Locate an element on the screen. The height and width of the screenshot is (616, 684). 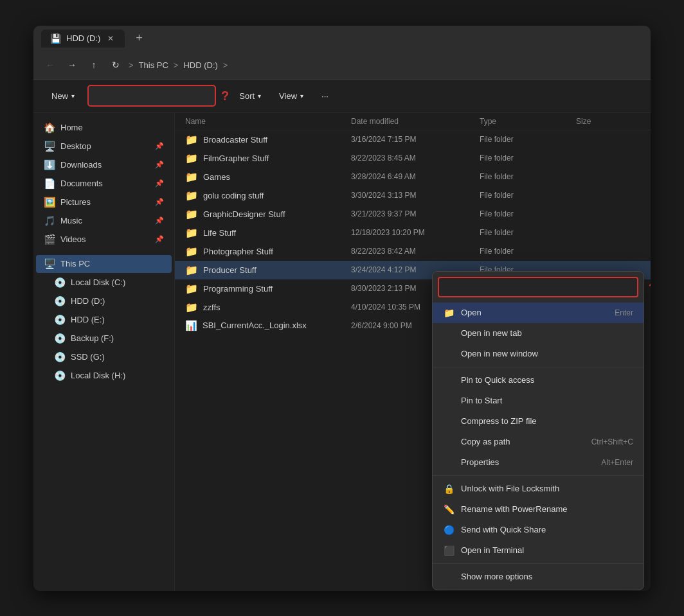
context-menu-item-pin-start: Pin to Start is located at coordinates (538, 401).